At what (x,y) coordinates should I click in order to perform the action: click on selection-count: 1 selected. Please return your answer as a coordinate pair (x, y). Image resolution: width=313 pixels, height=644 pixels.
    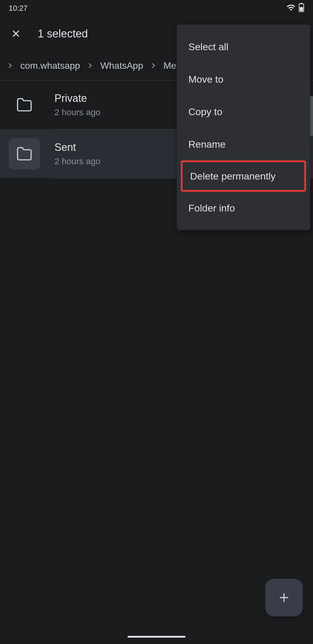
    Looking at the image, I should click on (63, 34).